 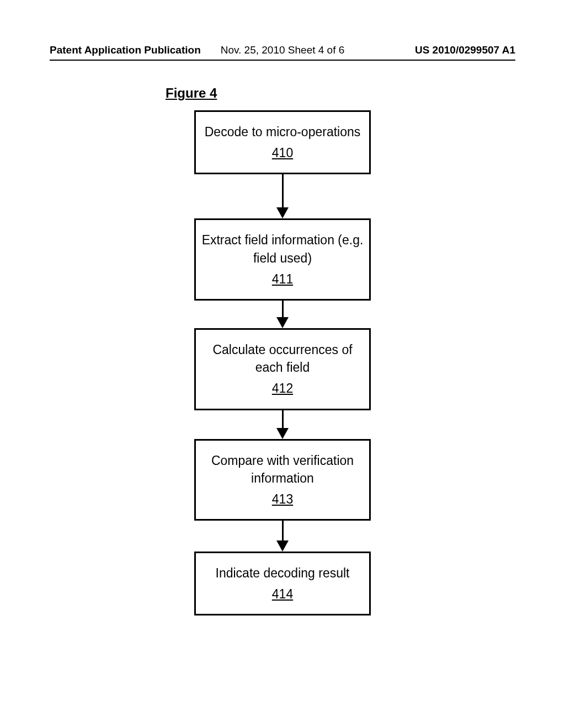 What do you see at coordinates (282, 499) in the screenshot?
I see `box-ref: 413` at bounding box center [282, 499].